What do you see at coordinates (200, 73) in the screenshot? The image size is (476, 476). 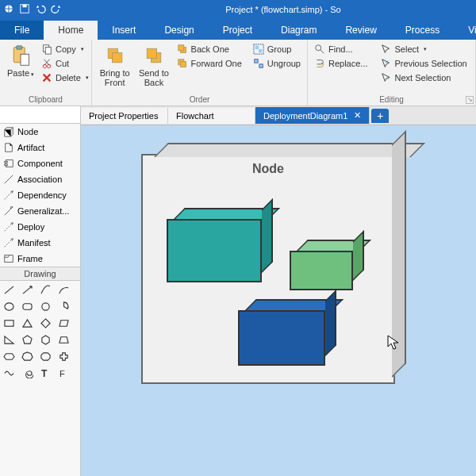 I see `ribbon-group-order: Bring to Front Send to Back Back One For…` at bounding box center [200, 73].